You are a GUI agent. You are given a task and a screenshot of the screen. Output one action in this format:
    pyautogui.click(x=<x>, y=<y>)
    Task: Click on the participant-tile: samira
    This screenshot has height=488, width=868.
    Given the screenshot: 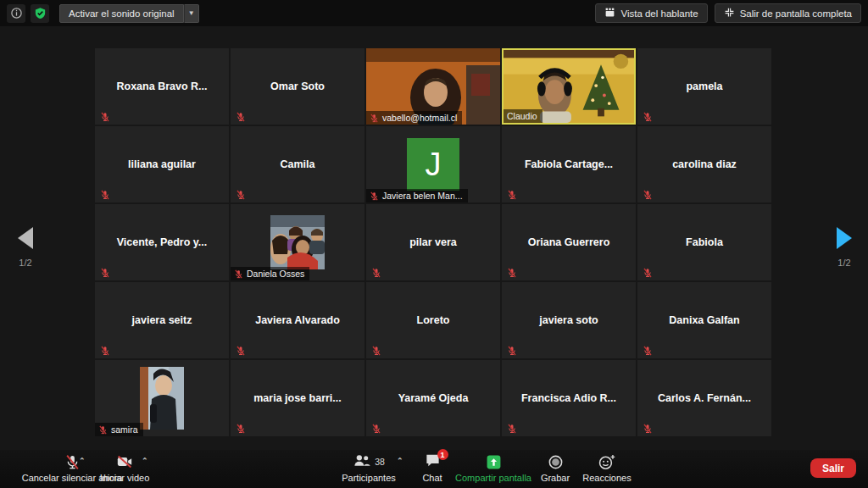 What is the action you would take?
    pyautogui.click(x=162, y=398)
    